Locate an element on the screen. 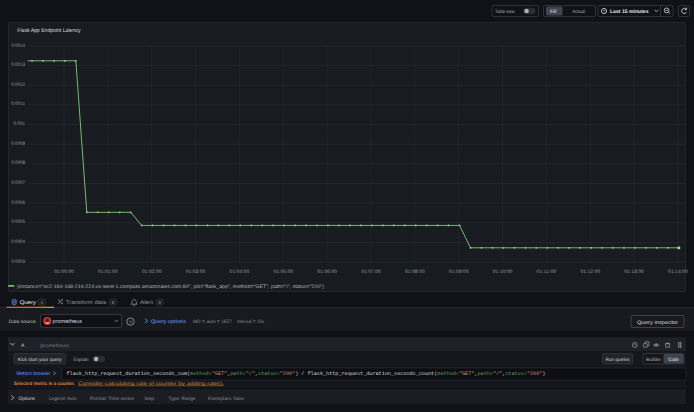  svg-text: 01:13:00 is located at coordinates (634, 272).